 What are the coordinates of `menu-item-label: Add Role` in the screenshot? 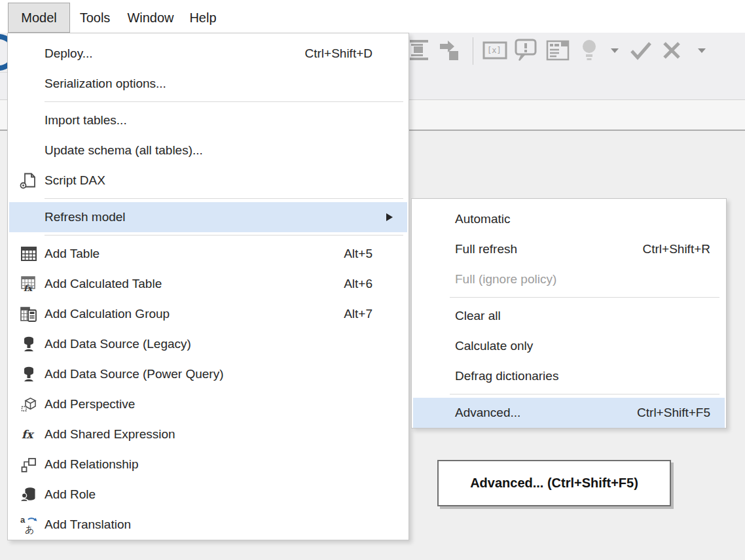 It's located at (70, 495).